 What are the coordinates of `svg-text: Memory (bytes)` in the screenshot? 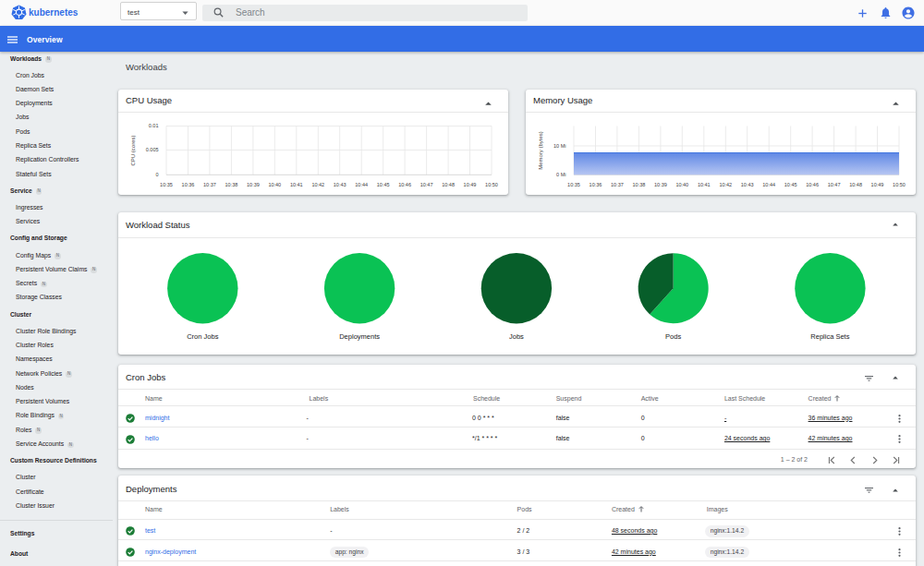 It's located at (541, 151).